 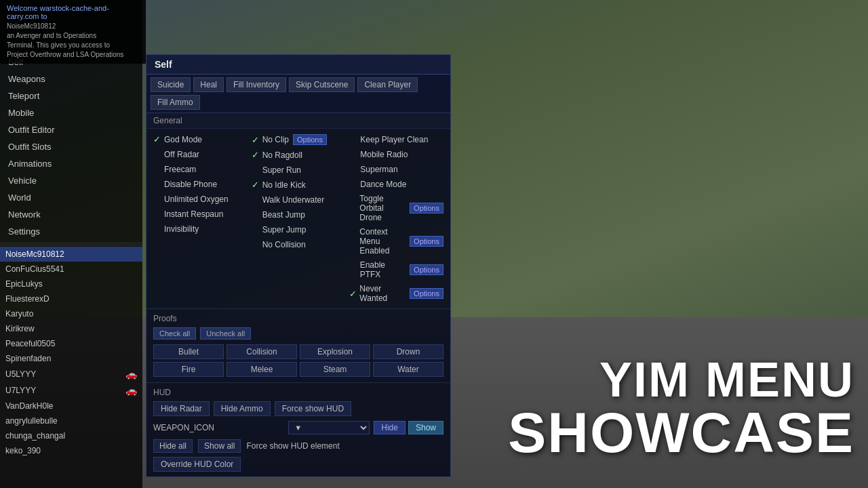 What do you see at coordinates (408, 369) in the screenshot?
I see `proof-water: Water` at bounding box center [408, 369].